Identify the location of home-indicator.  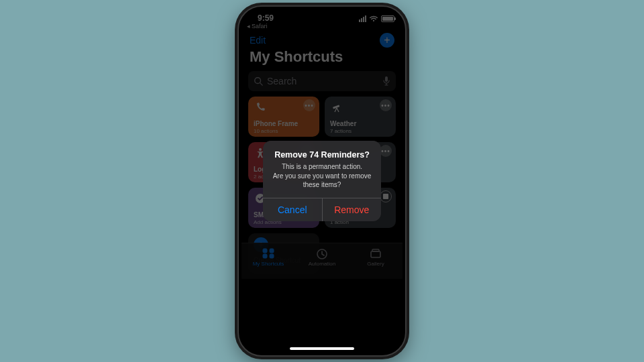
(322, 349).